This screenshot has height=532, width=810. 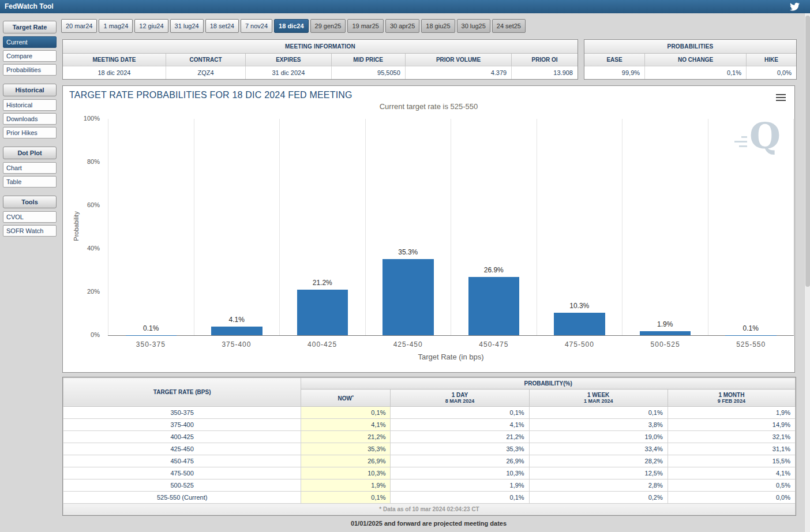 What do you see at coordinates (151, 227) in the screenshot?
I see `chart-slot-350-375: 0.1%` at bounding box center [151, 227].